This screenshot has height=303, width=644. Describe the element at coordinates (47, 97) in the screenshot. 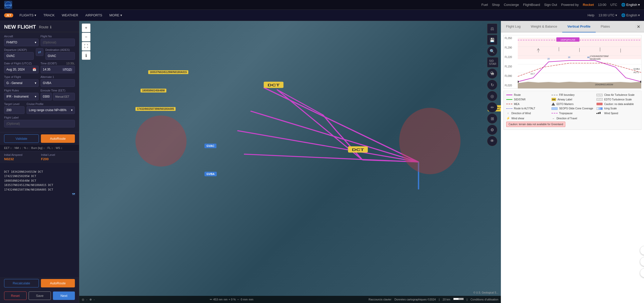

I see `enroute-time-input: 0300` at that location.